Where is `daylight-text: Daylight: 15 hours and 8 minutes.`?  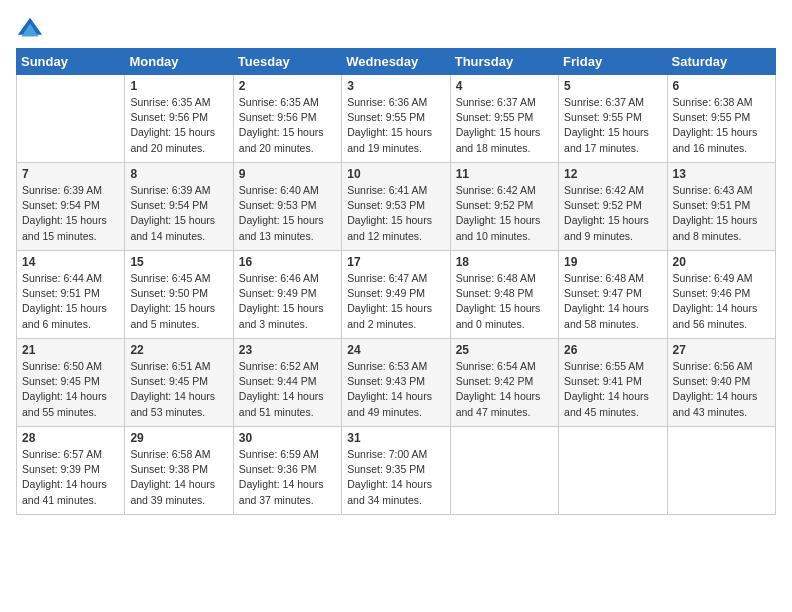
daylight-text: Daylight: 15 hours and 8 minutes. is located at coordinates (716, 228).